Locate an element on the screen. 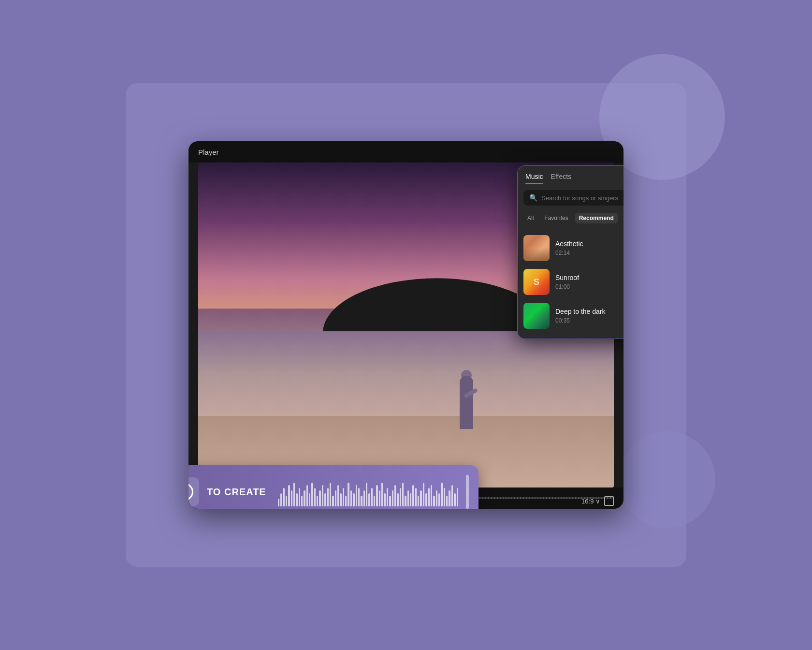 The height and width of the screenshot is (650, 812). music-track-label: TO CREATE is located at coordinates (237, 492).